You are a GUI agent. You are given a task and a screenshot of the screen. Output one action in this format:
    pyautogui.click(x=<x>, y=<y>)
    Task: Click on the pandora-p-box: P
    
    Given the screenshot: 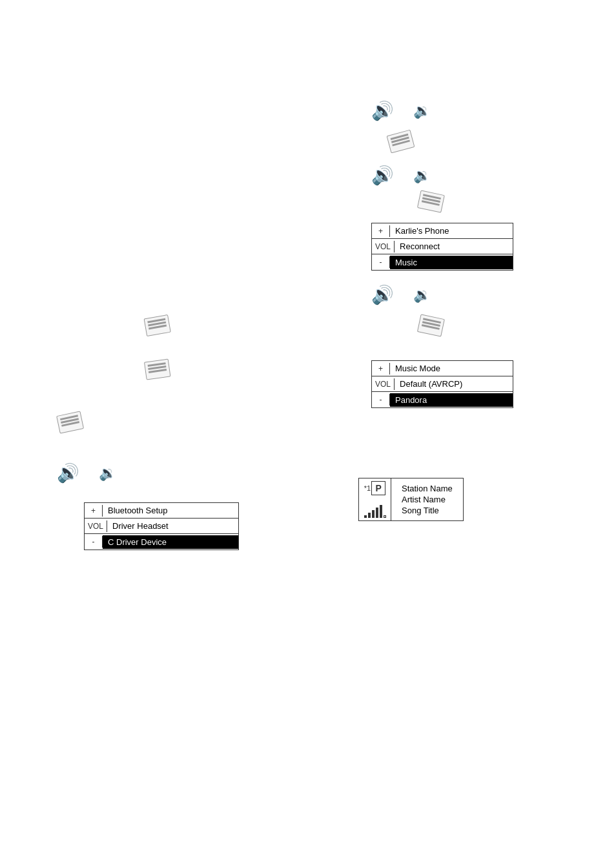 What is the action you would take?
    pyautogui.click(x=378, y=488)
    